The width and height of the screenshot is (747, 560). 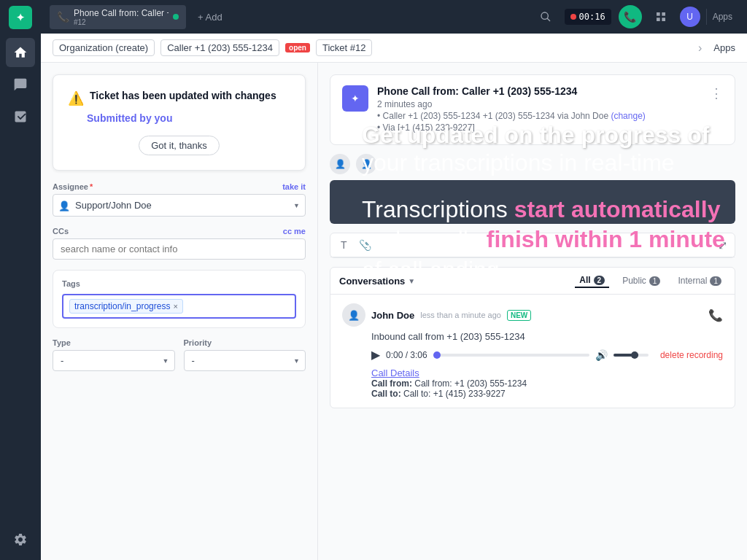 What do you see at coordinates (573, 17) in the screenshot?
I see `recording-dot` at bounding box center [573, 17].